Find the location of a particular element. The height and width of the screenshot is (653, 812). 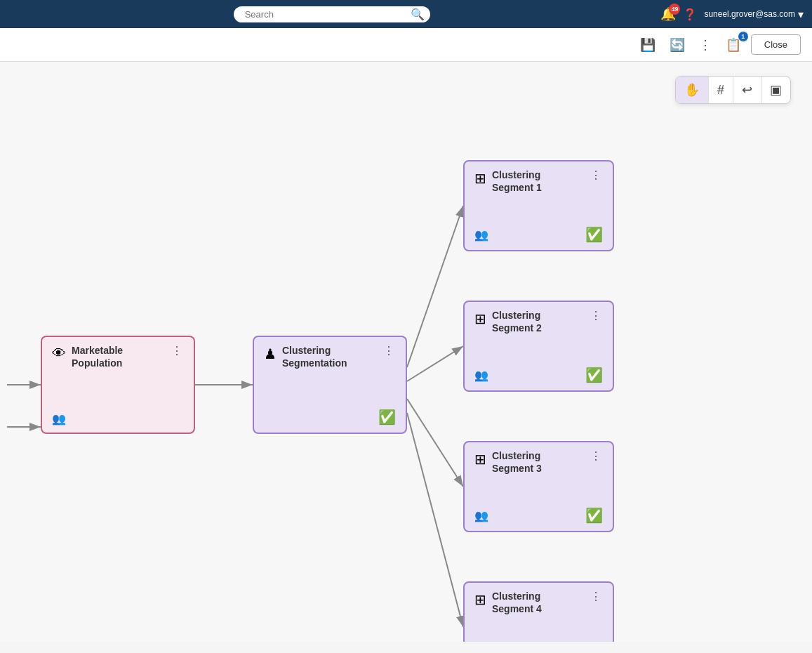

node-title: Clustering Segmentation is located at coordinates (329, 357).